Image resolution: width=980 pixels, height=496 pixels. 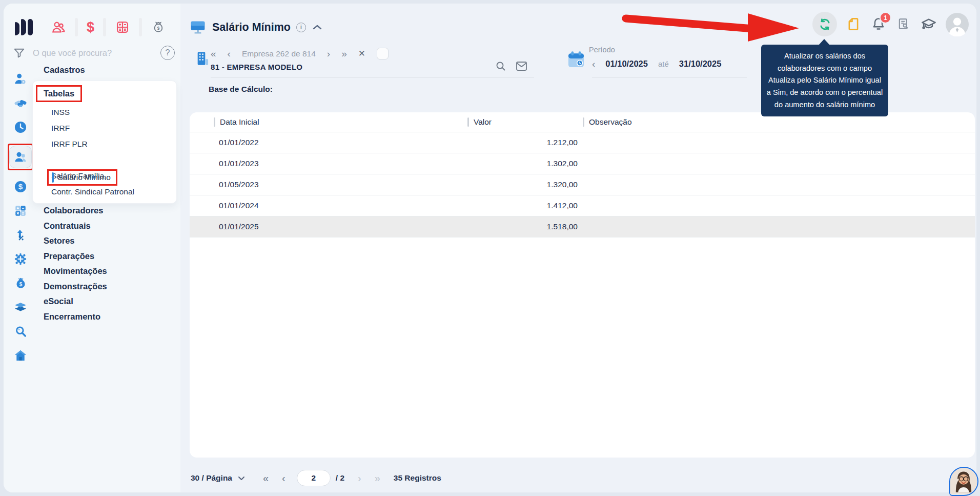 What do you see at coordinates (964, 481) in the screenshot?
I see `support-chat-button` at bounding box center [964, 481].